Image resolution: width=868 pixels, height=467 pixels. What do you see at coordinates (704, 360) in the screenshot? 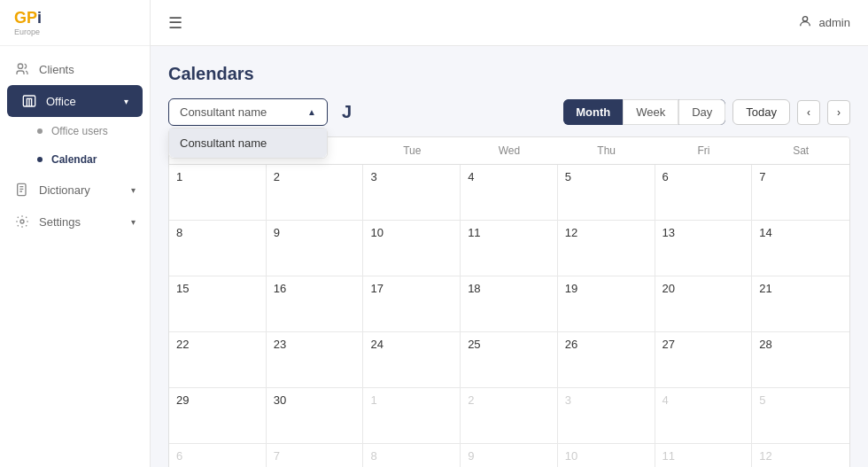
I see `calendar-cell: 27` at bounding box center [704, 360].